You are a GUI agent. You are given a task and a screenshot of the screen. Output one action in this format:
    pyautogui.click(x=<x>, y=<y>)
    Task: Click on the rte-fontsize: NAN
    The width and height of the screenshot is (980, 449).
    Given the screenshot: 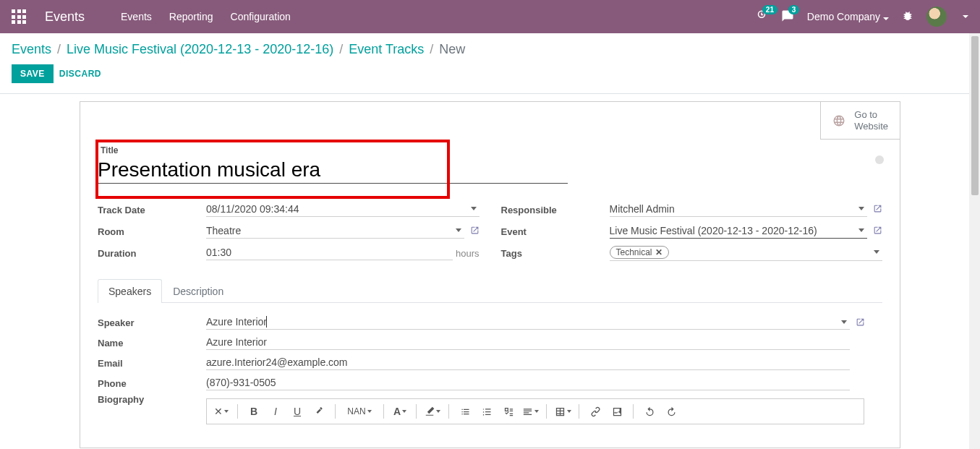 What is the action you would take?
    pyautogui.click(x=359, y=411)
    